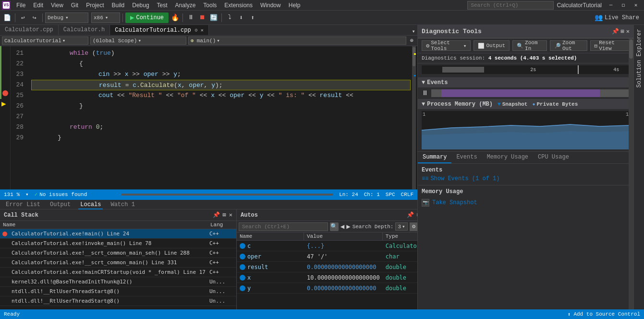  What do you see at coordinates (118, 5) in the screenshot?
I see `menu-item-build: Build` at bounding box center [118, 5].